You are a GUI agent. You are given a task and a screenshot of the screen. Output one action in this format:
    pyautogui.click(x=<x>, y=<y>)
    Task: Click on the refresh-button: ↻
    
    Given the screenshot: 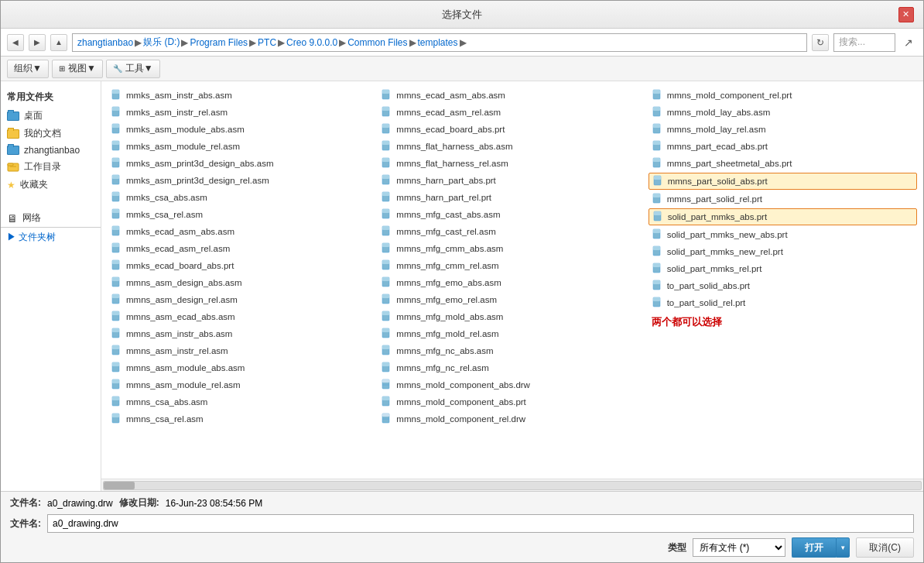 What is the action you would take?
    pyautogui.click(x=820, y=43)
    